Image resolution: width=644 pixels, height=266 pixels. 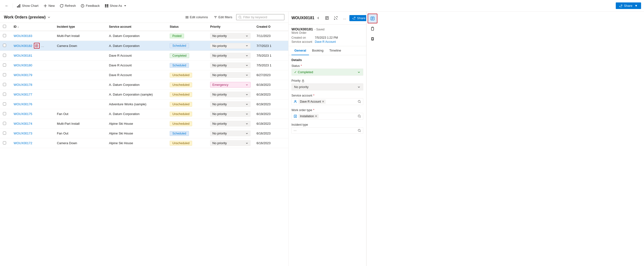 What do you see at coordinates (23, 133) in the screenshot?
I see `row-id-link: WOUX00173` at bounding box center [23, 133].